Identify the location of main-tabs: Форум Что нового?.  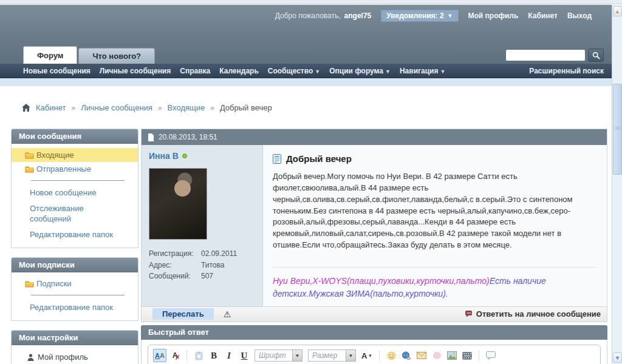
(90, 55).